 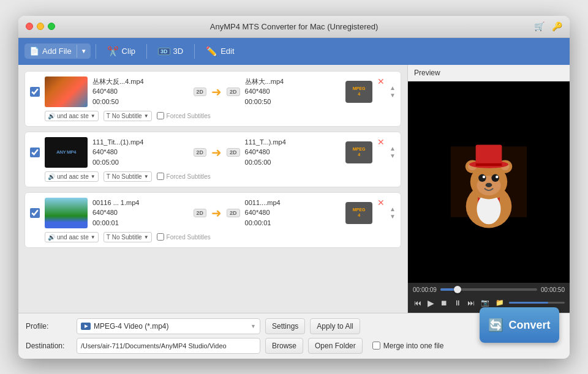 I want to click on scroll-up-1: ▲, so click(x=393, y=88).